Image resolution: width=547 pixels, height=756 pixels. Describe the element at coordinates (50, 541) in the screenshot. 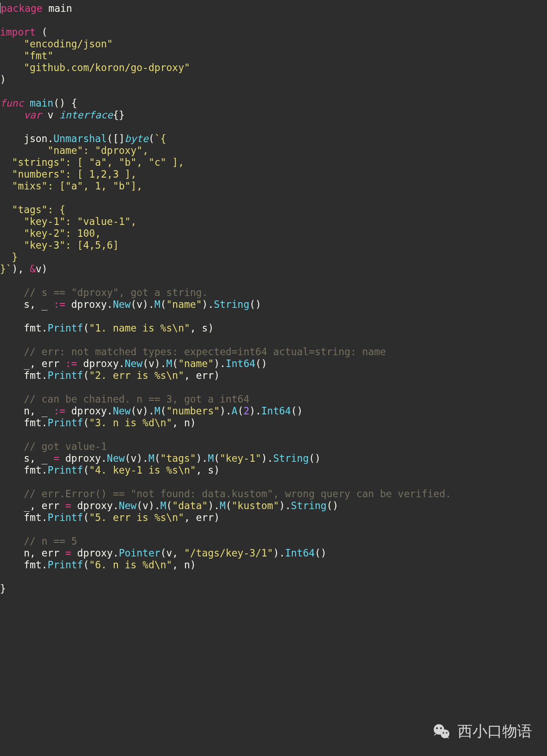

I see `comment: // n == 5` at that location.